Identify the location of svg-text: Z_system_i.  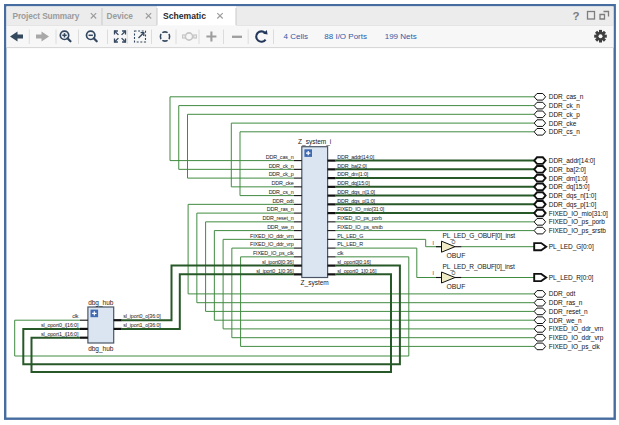
(314, 142).